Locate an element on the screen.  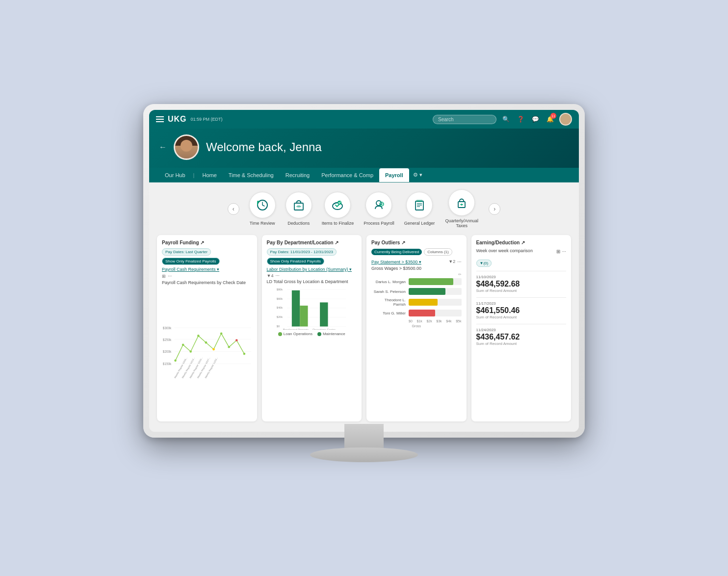
qa-quarterly-taxes: Quarterly/Annual Taxes is located at coordinates (462, 209).